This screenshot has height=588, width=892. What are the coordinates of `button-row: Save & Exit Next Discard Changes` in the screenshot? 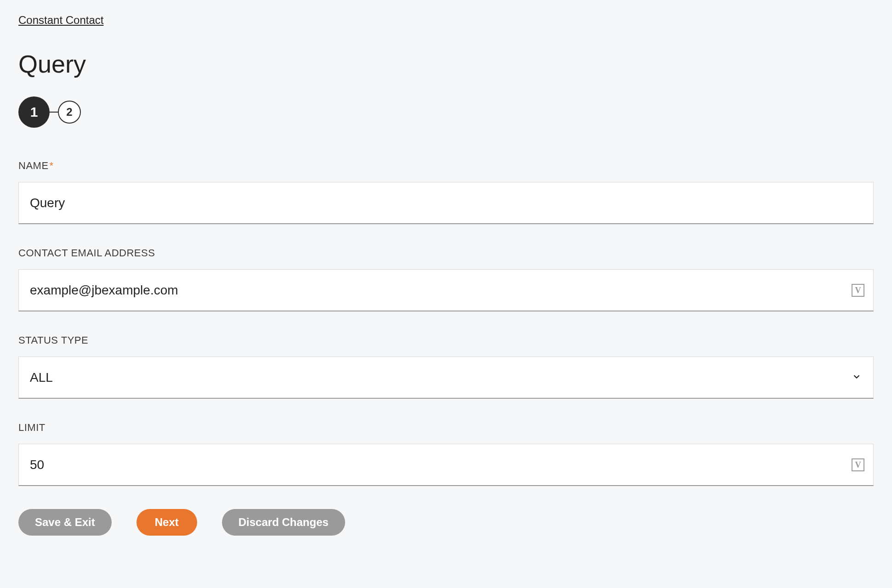 It's located at (446, 522).